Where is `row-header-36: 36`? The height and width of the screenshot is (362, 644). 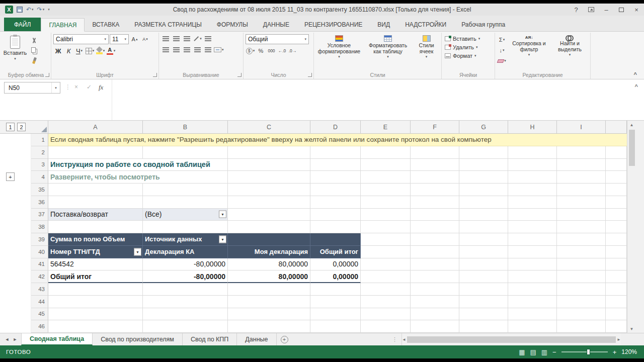
row-header-36: 36 is located at coordinates (40, 202).